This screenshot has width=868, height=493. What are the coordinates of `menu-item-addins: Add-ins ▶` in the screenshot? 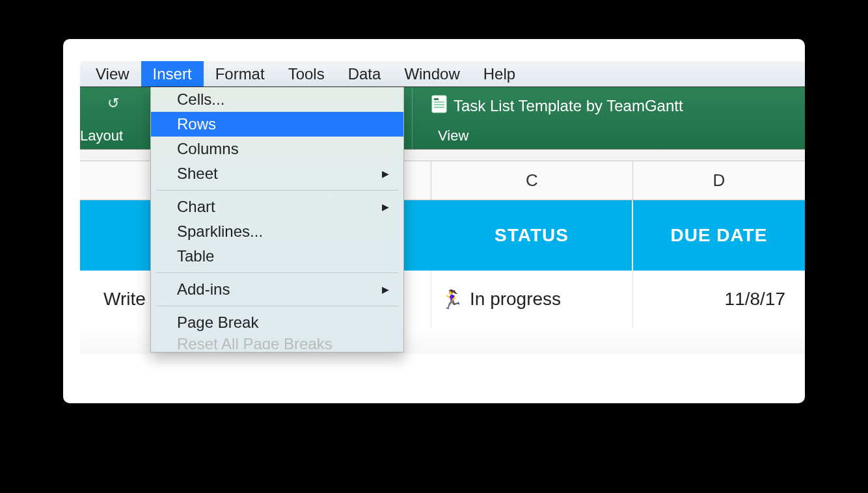 It's located at (277, 289).